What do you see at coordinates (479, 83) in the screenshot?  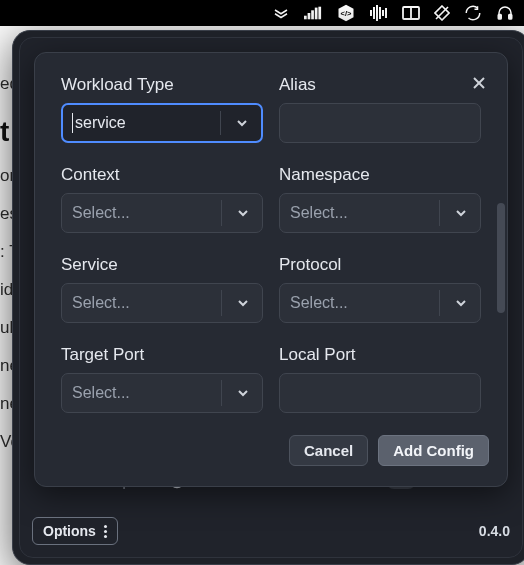 I see `close-icon` at bounding box center [479, 83].